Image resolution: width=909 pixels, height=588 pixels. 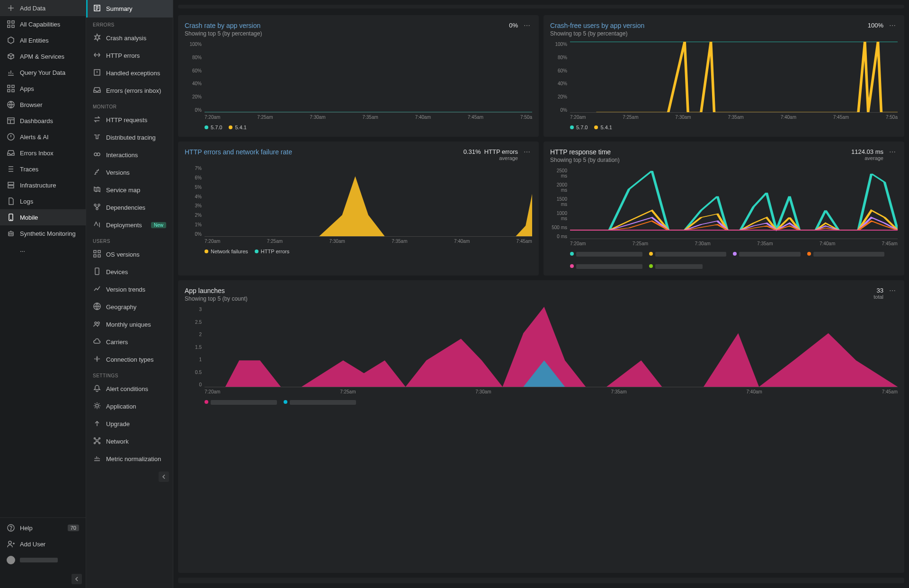 What do you see at coordinates (43, 121) in the screenshot?
I see `nav-dashboards: Dashboards` at bounding box center [43, 121].